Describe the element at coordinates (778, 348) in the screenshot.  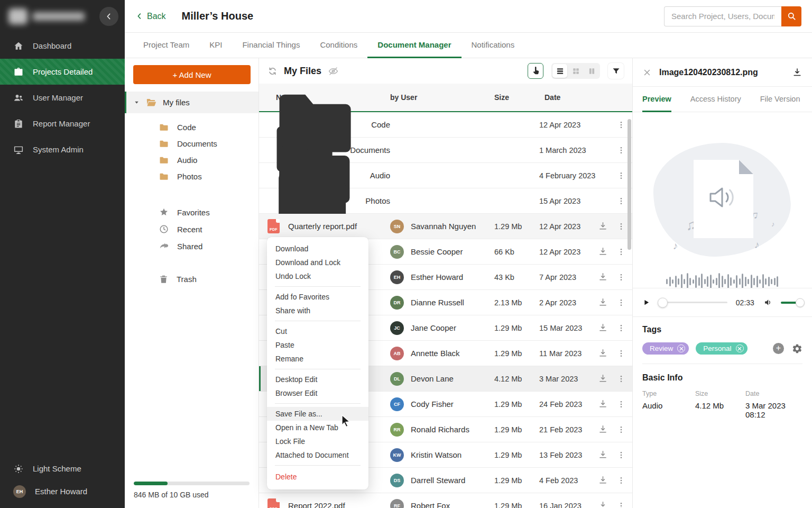
I see `add-tag-button: +` at that location.